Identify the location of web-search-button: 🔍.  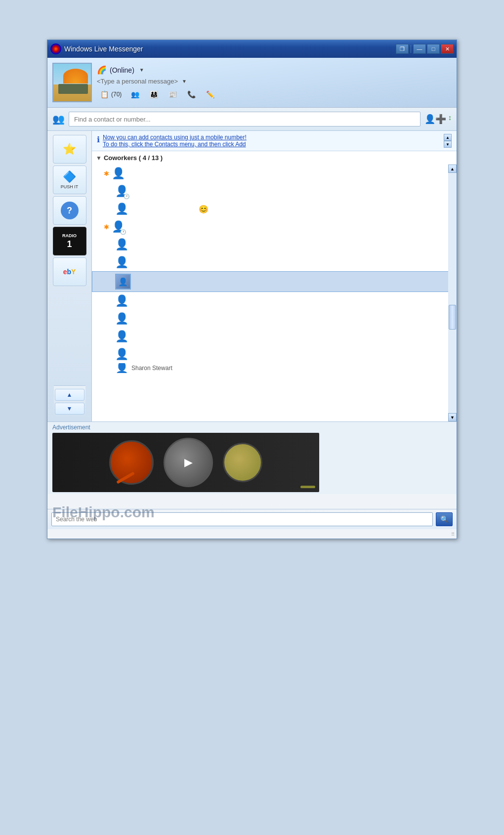
(444, 519).